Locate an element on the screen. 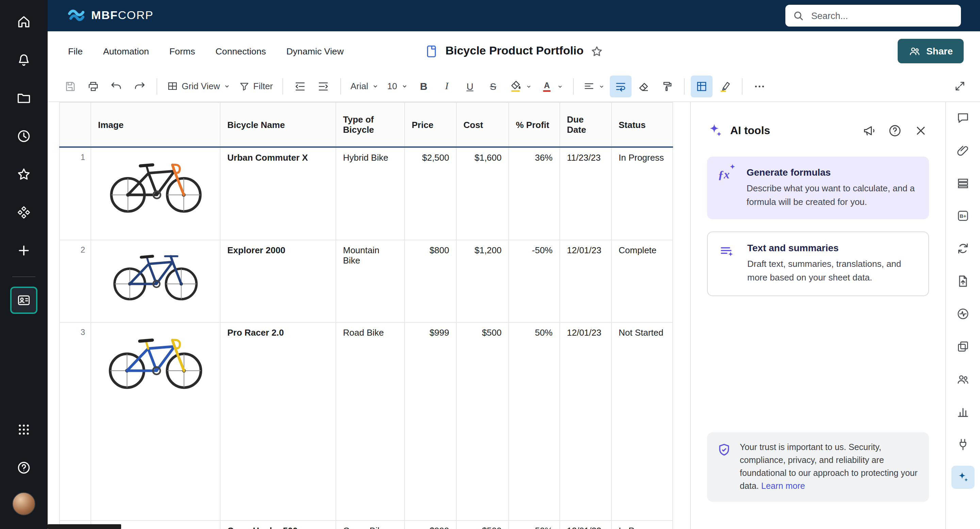 This screenshot has height=529, width=980. menu-file: File is located at coordinates (75, 51).